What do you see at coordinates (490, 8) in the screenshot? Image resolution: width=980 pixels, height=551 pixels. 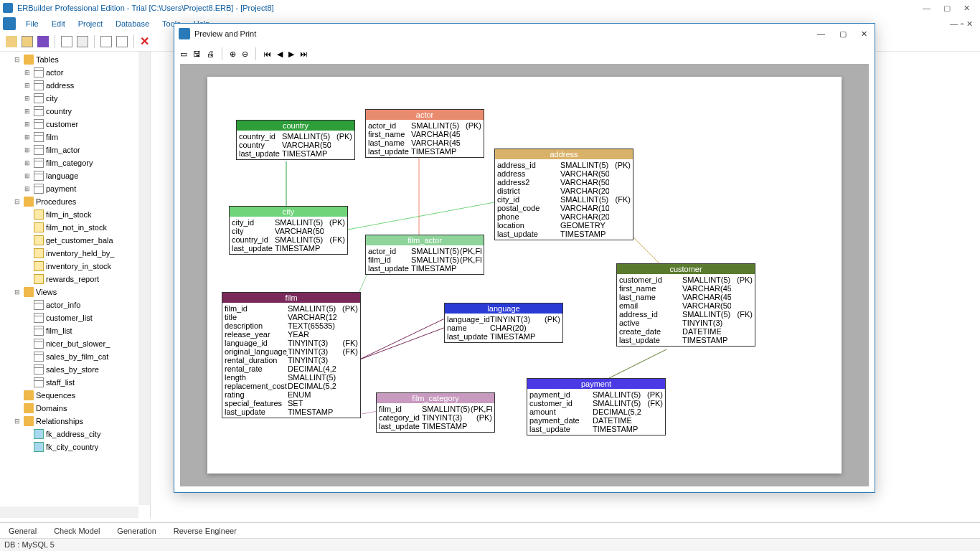 I see `app-title-bar: ERBuilder Professional Edition - Trial […` at bounding box center [490, 8].